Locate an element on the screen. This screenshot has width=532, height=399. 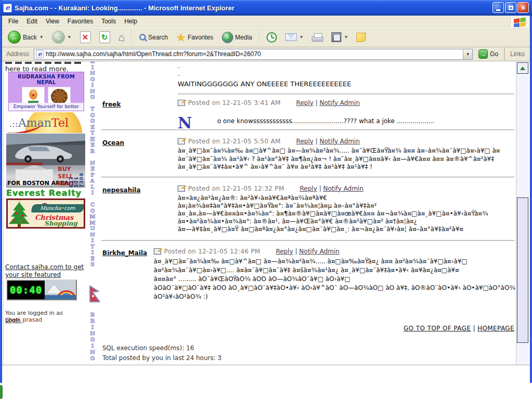
home-button: ⌂ is located at coordinates (122, 37).